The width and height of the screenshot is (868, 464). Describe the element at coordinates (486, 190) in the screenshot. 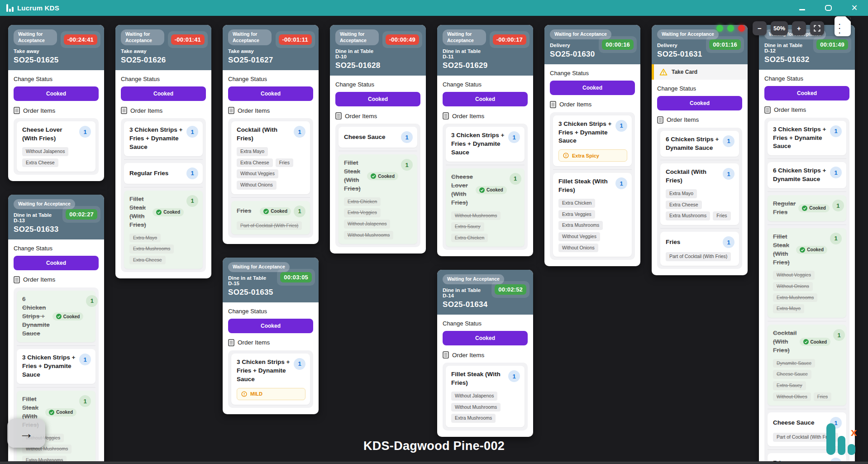

I see `order-item-head: Cheese Lover (With Fries)Cooked1` at that location.